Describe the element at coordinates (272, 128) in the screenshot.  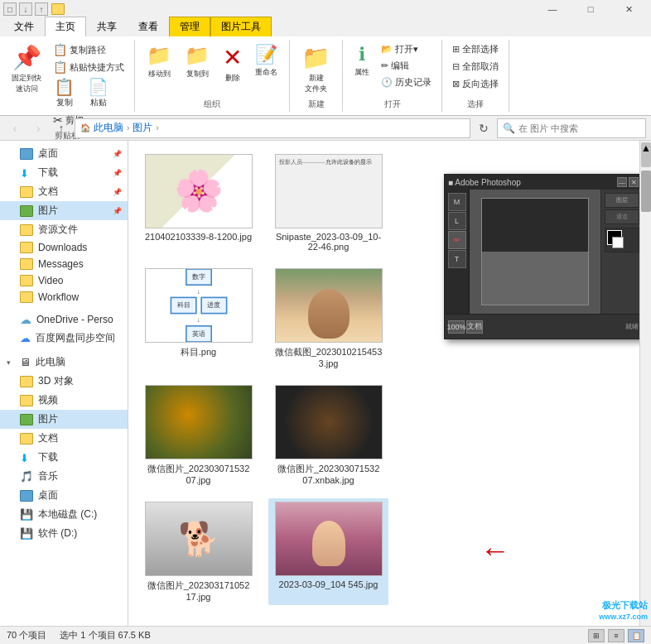
I see `address-bar: 🏠 此电脑 › 图片 ›` at that location.